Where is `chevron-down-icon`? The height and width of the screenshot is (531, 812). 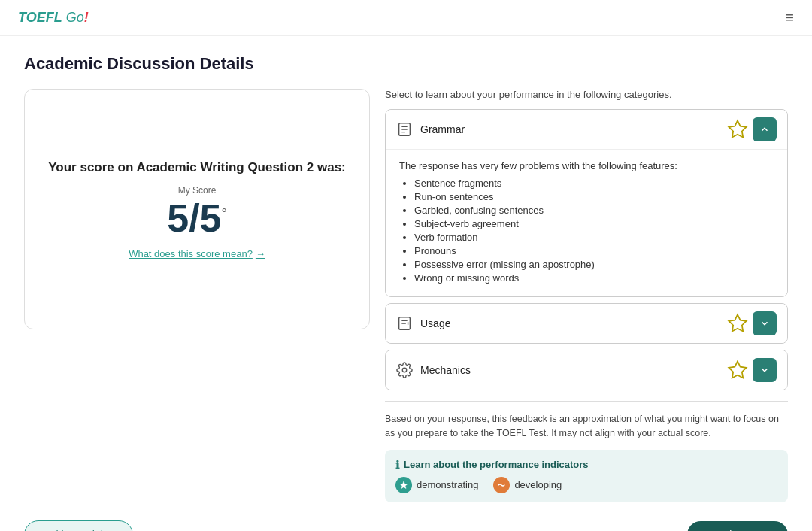 chevron-down-icon is located at coordinates (765, 323).